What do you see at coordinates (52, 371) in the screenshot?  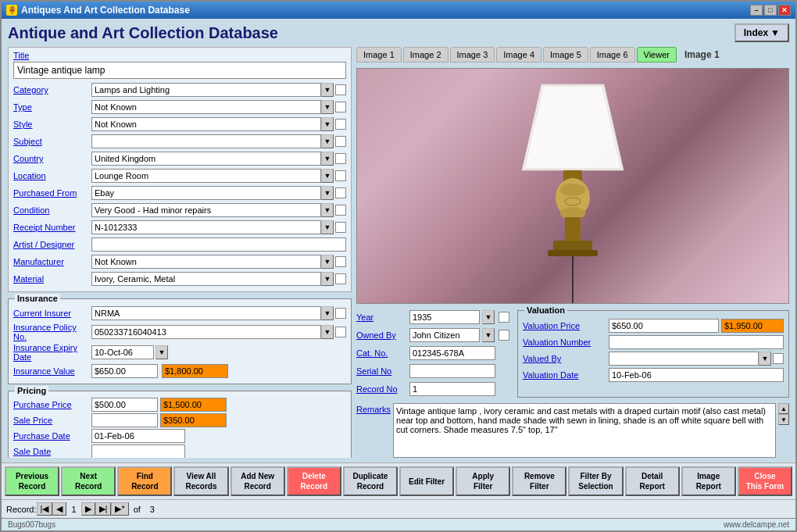 I see `insurance-value-label: Insurance Value` at bounding box center [52, 371].